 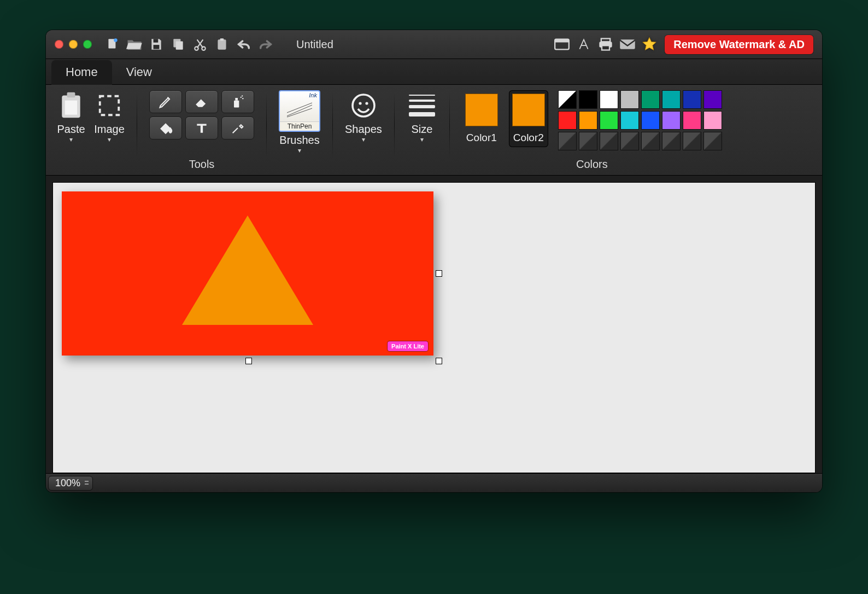 I want to click on new-file-button, so click(x=113, y=44).